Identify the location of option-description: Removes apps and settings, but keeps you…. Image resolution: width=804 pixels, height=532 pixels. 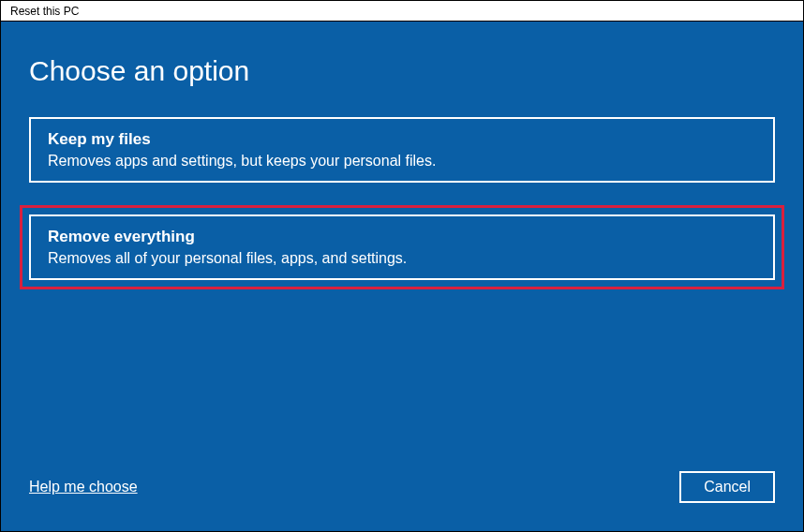
(402, 161).